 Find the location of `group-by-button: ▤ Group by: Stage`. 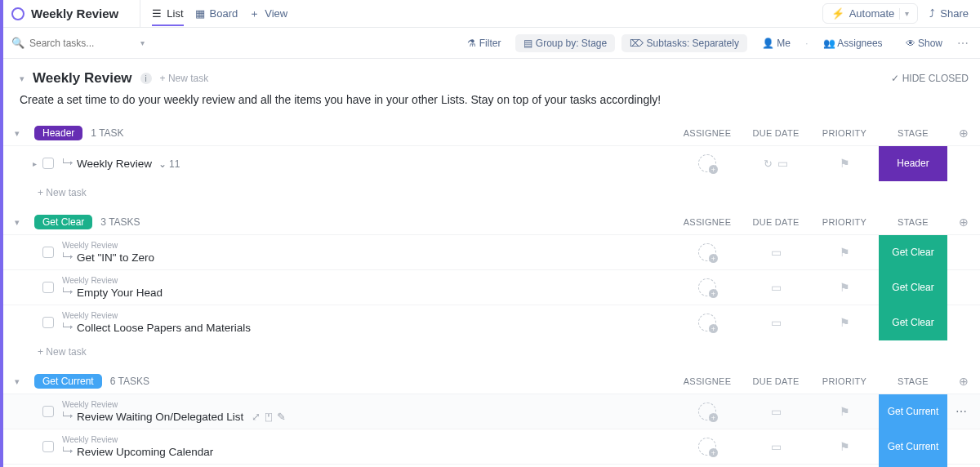

group-by-button: ▤ Group by: Stage is located at coordinates (565, 43).